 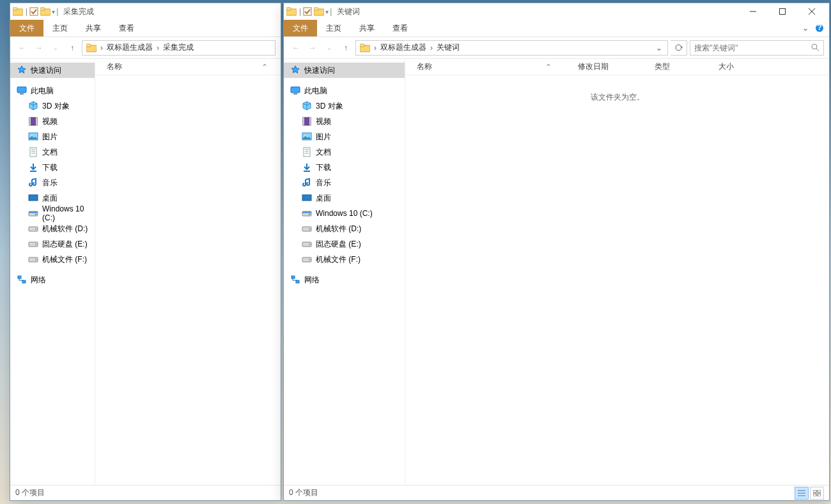 I want to click on address-bar: › 双标题生成器 › 采集完成, so click(x=179, y=48).